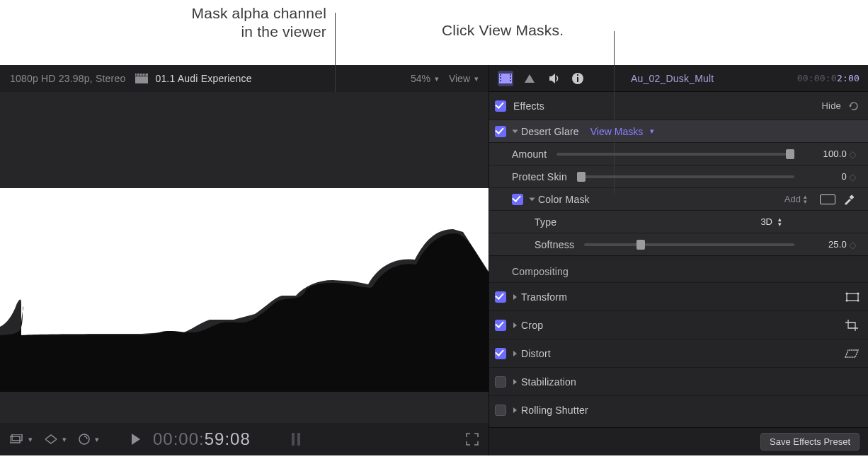 This screenshot has height=459, width=868. Describe the element at coordinates (831, 106) in the screenshot. I see `hide-effects-button: Hide` at that location.